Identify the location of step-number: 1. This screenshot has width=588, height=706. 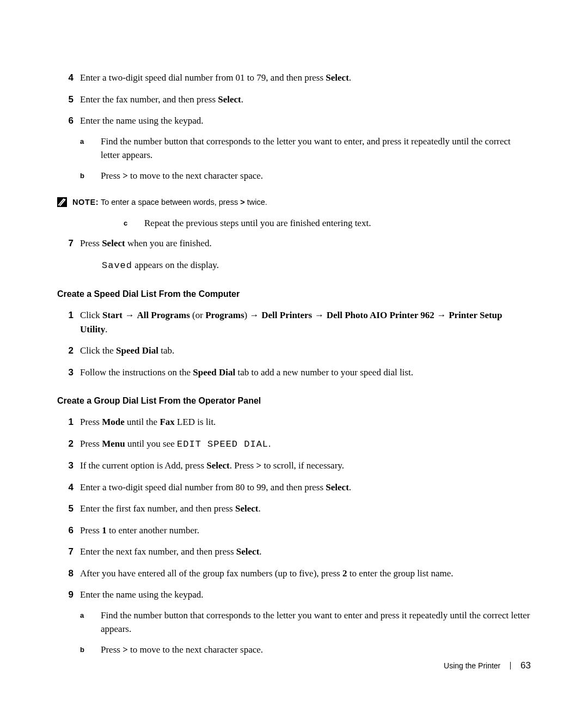
(65, 422).